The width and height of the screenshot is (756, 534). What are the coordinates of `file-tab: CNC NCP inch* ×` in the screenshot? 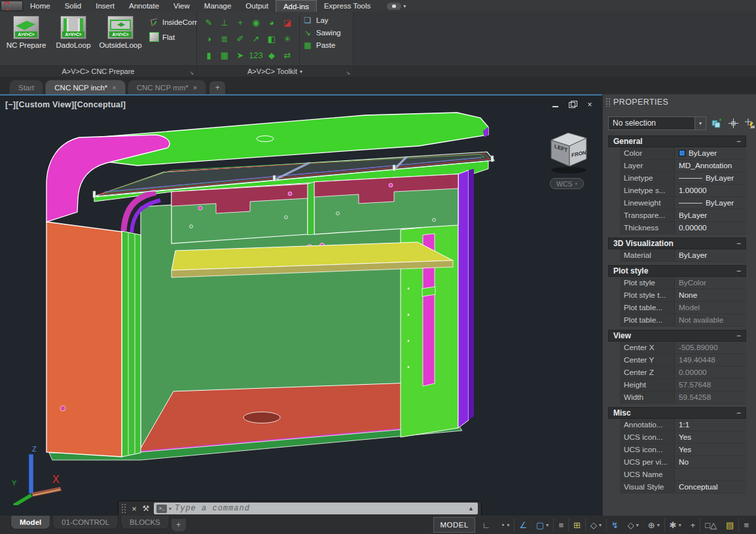 It's located at (85, 87).